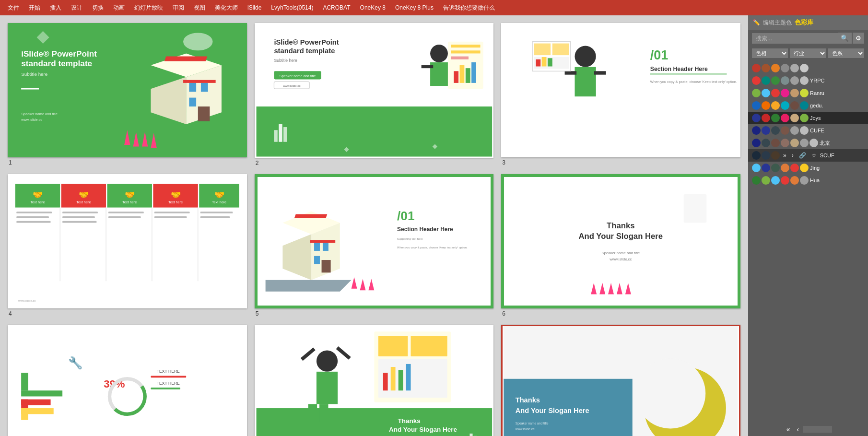 The height and width of the screenshot is (436, 868). What do you see at coordinates (254, 8) in the screenshot?
I see `menu-islide: iSlide` at bounding box center [254, 8].